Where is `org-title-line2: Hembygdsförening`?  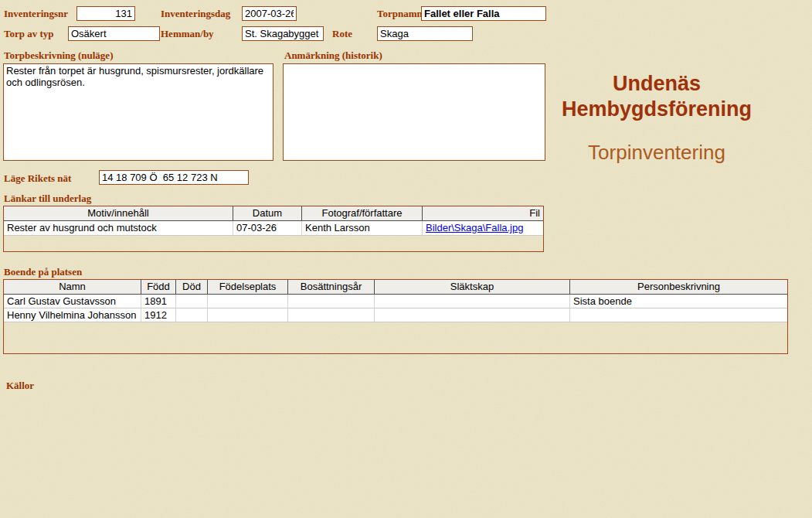
org-title-line2: Hembygdsförening is located at coordinates (657, 110).